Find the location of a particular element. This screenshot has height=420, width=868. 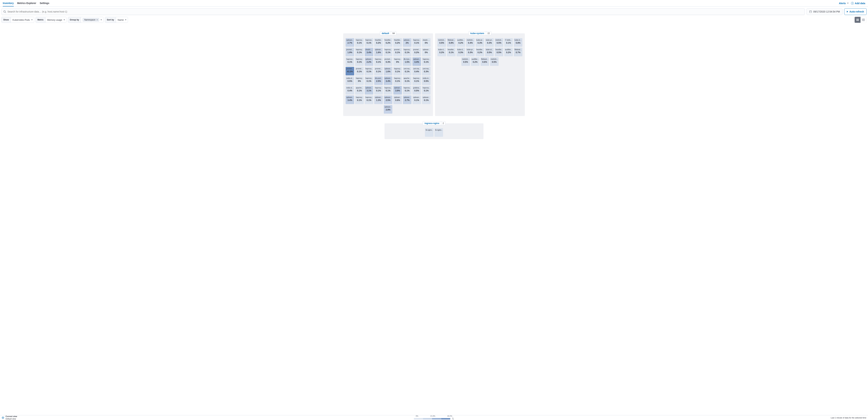

pod-tile: opbean…0% is located at coordinates (426, 52).